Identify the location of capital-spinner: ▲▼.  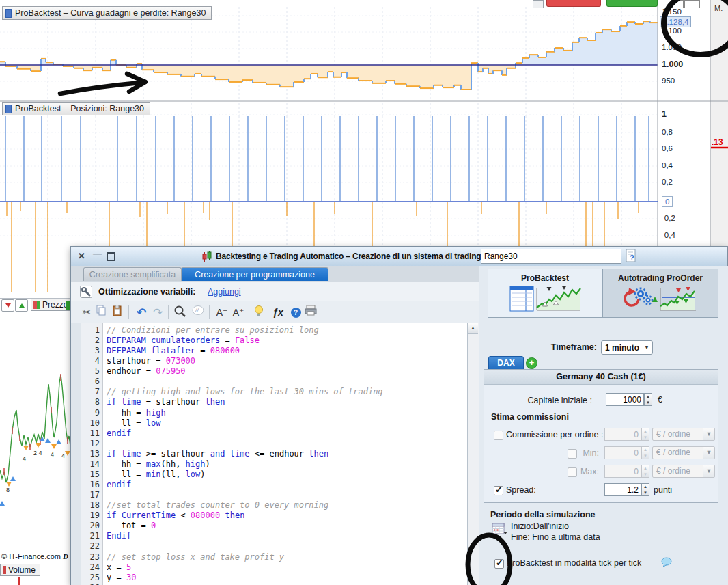
(648, 399).